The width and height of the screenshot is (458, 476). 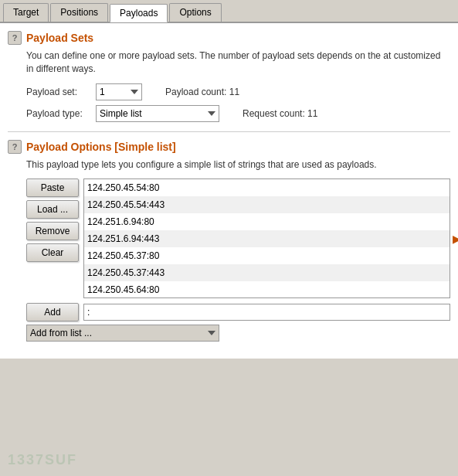 What do you see at coordinates (229, 131) in the screenshot?
I see `section-divider` at bounding box center [229, 131].